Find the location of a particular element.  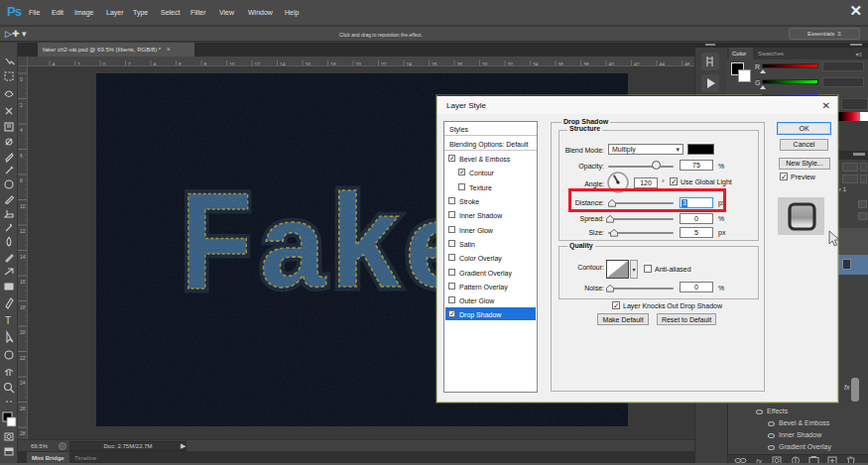

svg-text: 46 is located at coordinates (687, 63).